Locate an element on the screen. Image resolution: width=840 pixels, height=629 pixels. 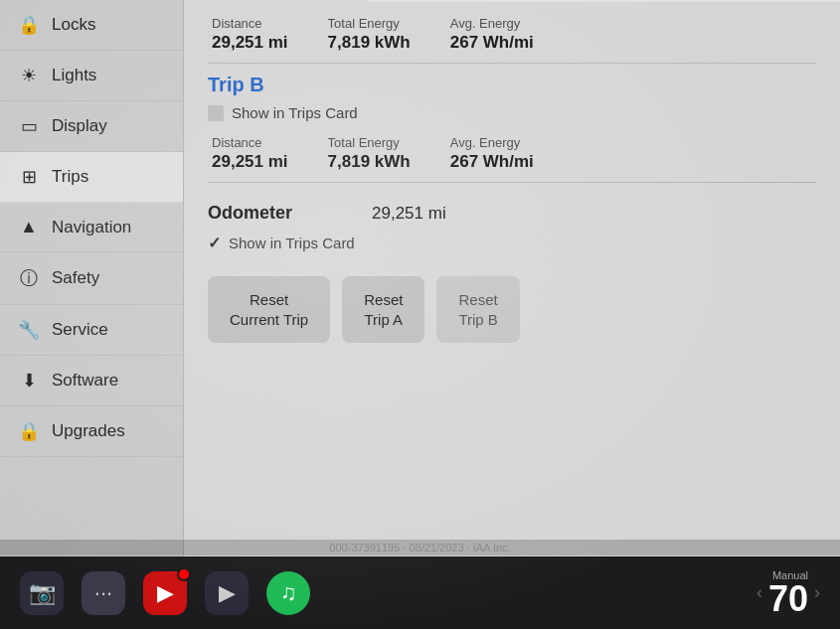
trip-b-avg-block: Avg. Energy 267 Wh/mi is located at coordinates (492, 153).